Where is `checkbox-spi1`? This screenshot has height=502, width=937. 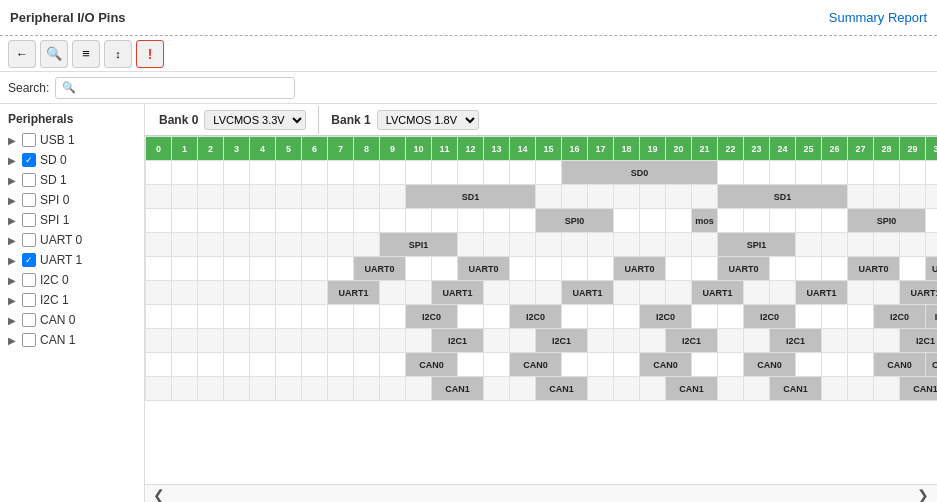 checkbox-spi1 is located at coordinates (29, 220).